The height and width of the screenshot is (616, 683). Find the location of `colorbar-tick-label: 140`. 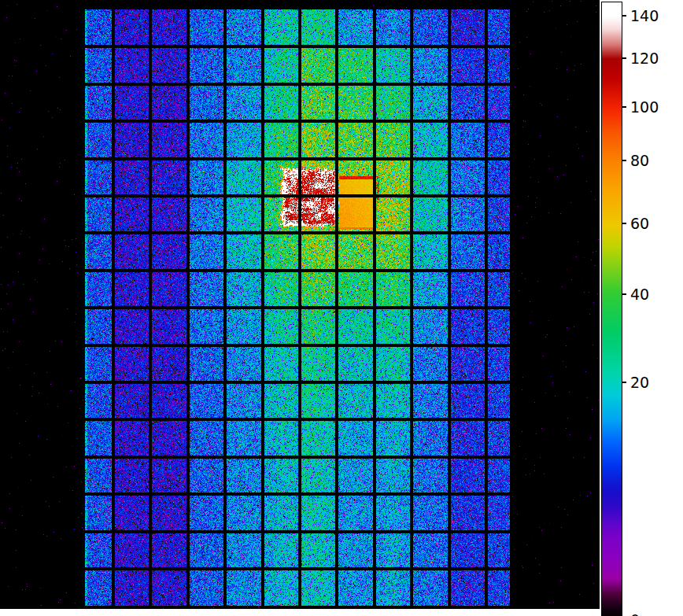

colorbar-tick-label: 140 is located at coordinates (644, 16).